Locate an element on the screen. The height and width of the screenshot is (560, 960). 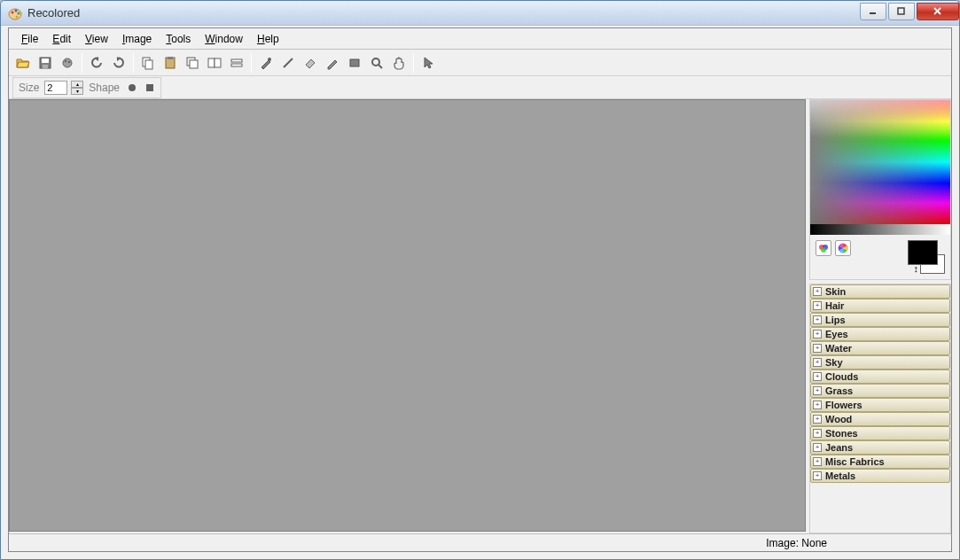
copy-icon is located at coordinates (148, 63).